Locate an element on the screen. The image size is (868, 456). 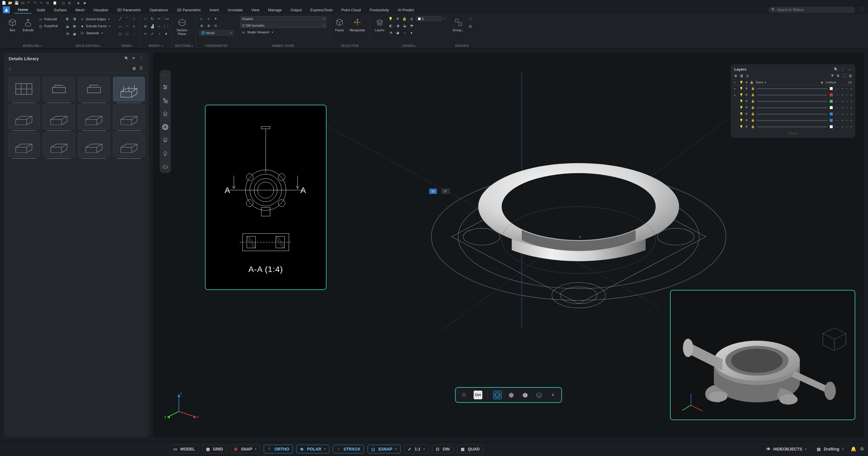
layers-close-icon: ⋯ is located at coordinates (850, 69).